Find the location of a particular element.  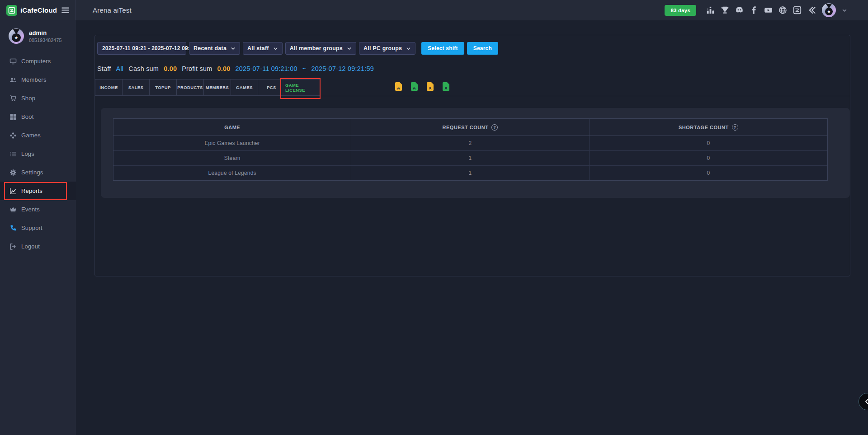

tab-label: MEMBERS is located at coordinates (217, 88).